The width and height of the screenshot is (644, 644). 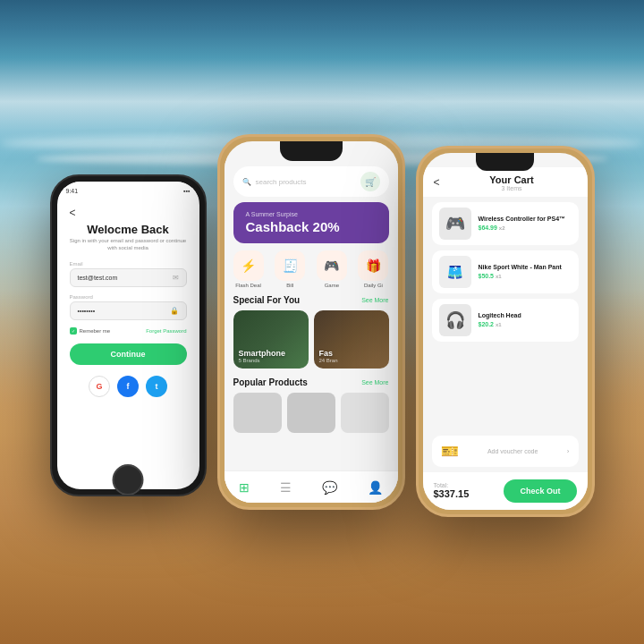 What do you see at coordinates (129, 311) in the screenshot?
I see `password-input: •••••••• 🔒` at bounding box center [129, 311].